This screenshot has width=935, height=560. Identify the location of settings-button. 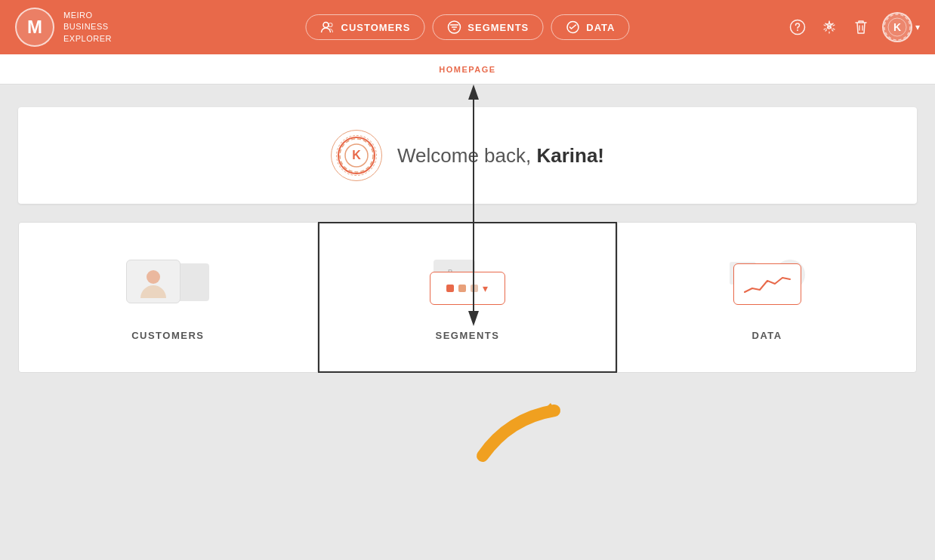
(829, 27).